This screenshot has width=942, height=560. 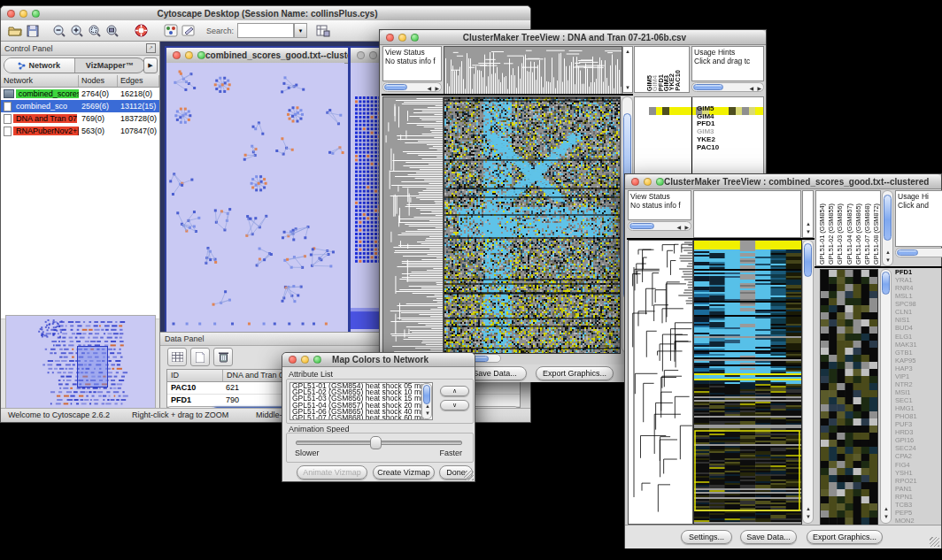 What do you see at coordinates (223, 357) in the screenshot?
I see `delete-attribute-icon` at bounding box center [223, 357].